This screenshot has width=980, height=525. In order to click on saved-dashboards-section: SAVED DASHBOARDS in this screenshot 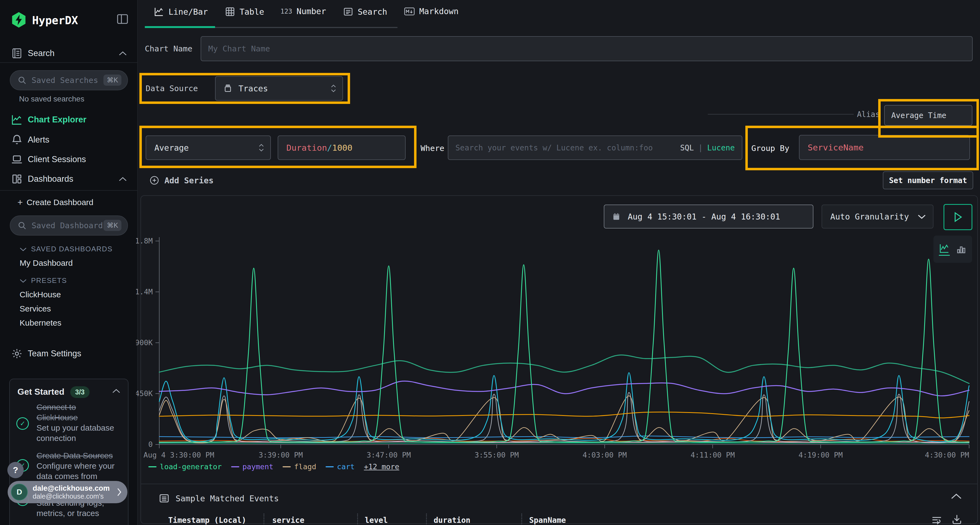, I will do `click(66, 249)`.